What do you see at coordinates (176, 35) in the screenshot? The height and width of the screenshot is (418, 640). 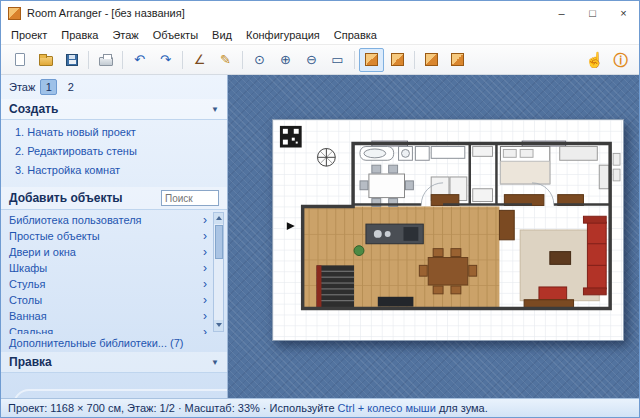 I see `menu-objects: Объекты` at bounding box center [176, 35].